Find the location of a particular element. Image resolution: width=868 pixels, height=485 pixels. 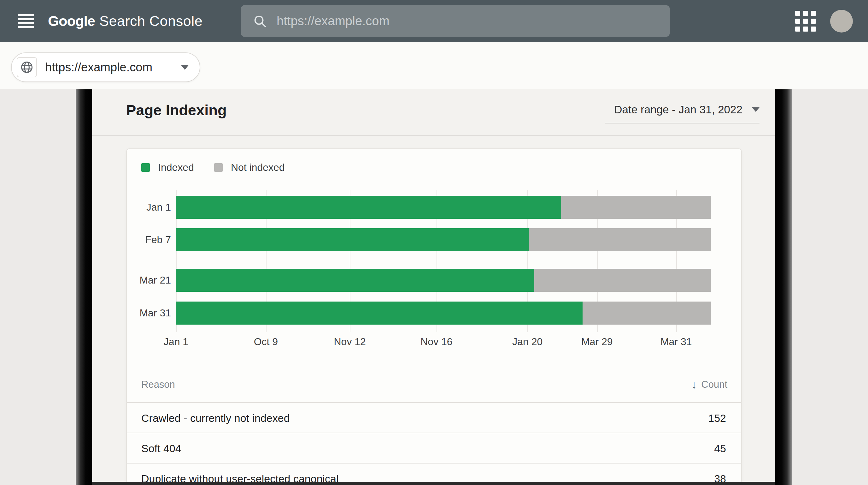

x-axis-tick-label: Nov 16 is located at coordinates (436, 342).